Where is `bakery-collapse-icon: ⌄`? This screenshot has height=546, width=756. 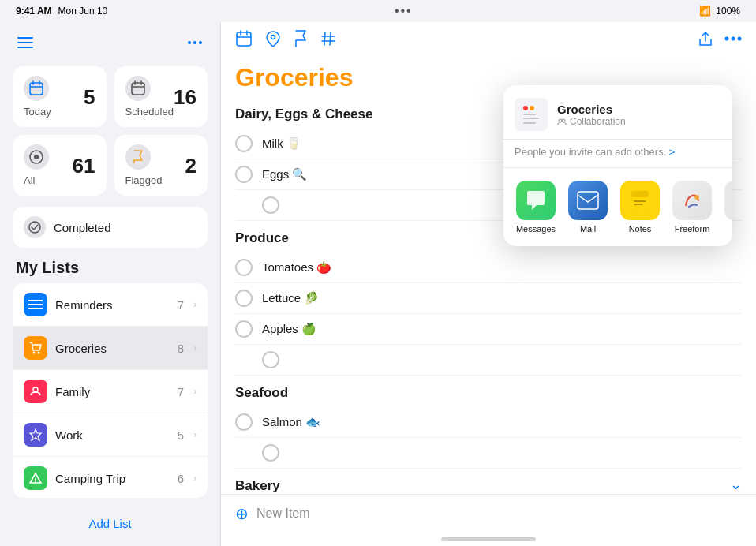 bakery-collapse-icon: ⌄ is located at coordinates (735, 484).